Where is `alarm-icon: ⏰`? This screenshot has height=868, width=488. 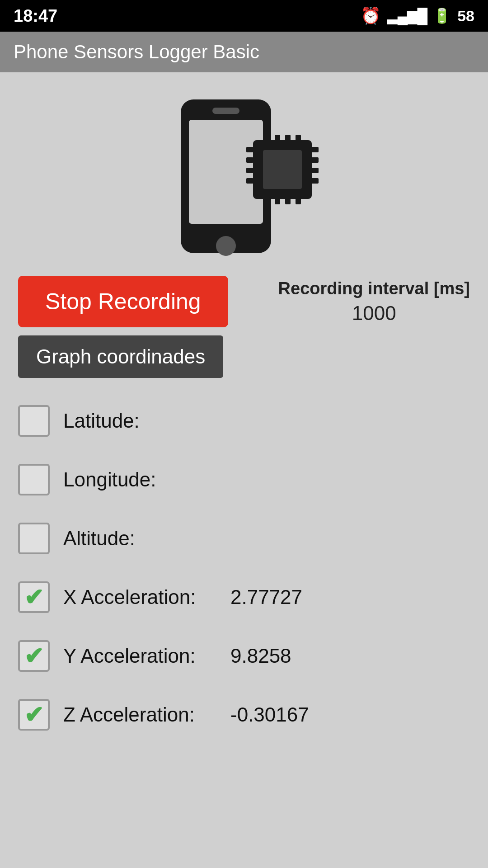
alarm-icon: ⏰ is located at coordinates (371, 16).